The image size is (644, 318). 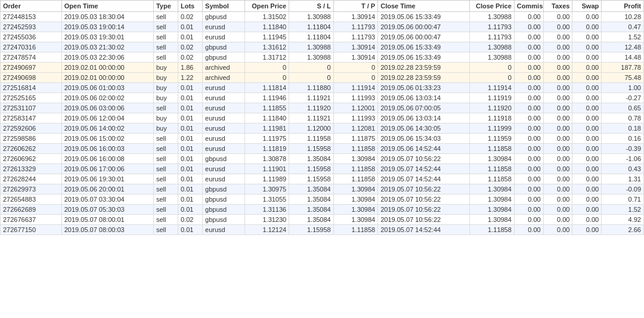 I want to click on cell-profit: 1.31, so click(x=623, y=179).